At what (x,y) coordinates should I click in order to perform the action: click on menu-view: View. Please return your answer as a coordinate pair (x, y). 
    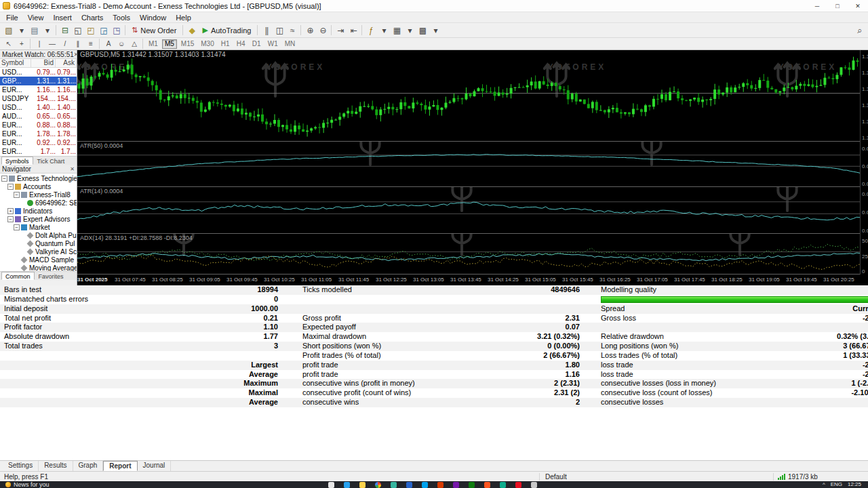
    Looking at the image, I should click on (36, 18).